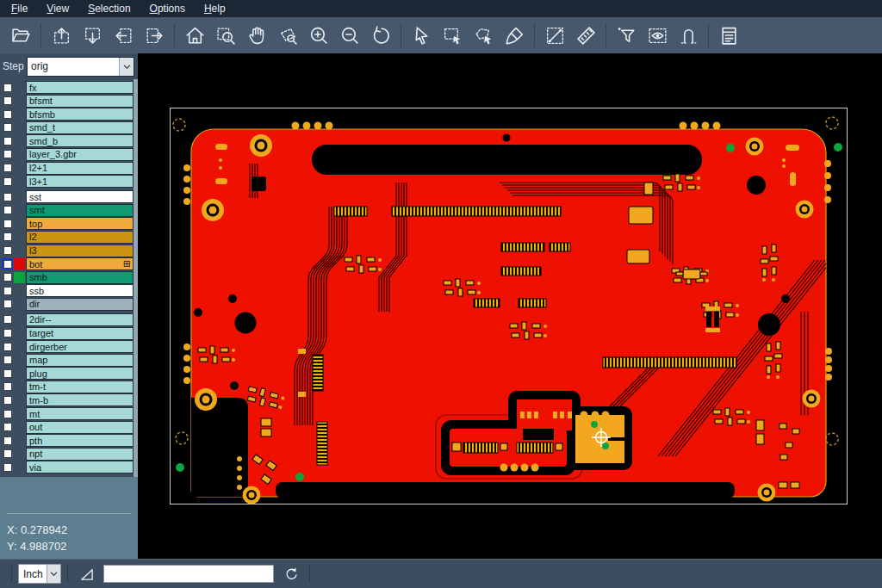 This screenshot has width=882, height=588. I want to click on open-folder-button, so click(21, 35).